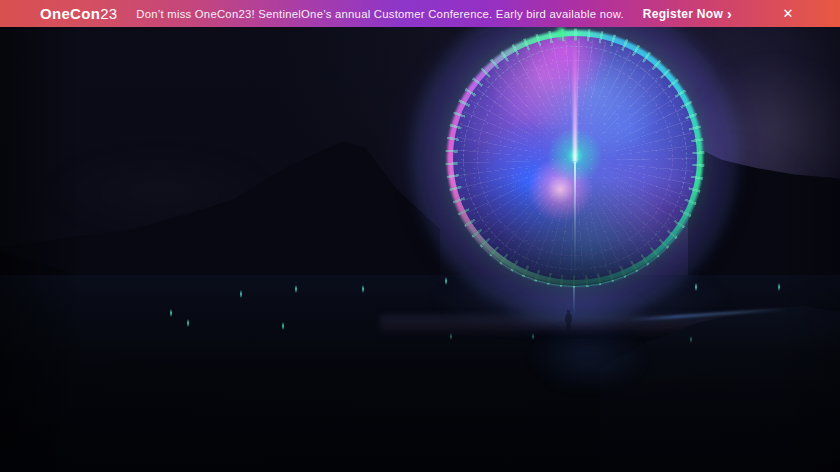 The image size is (840, 472). What do you see at coordinates (78, 14) in the screenshot?
I see `onecon-logo: OneCon23` at bounding box center [78, 14].